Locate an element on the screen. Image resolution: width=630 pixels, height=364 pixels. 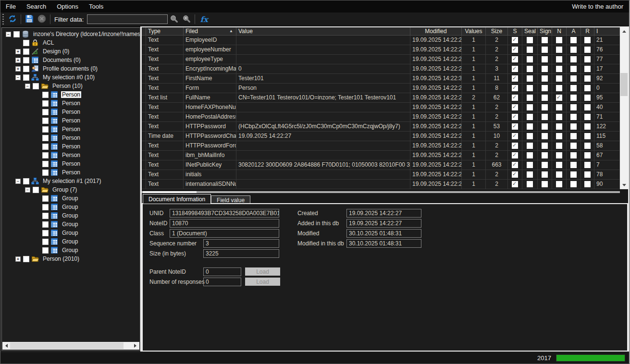
grid-row: Textibm_bhMailInfo19.09.2025 14:22:27126… is located at coordinates (381, 156).